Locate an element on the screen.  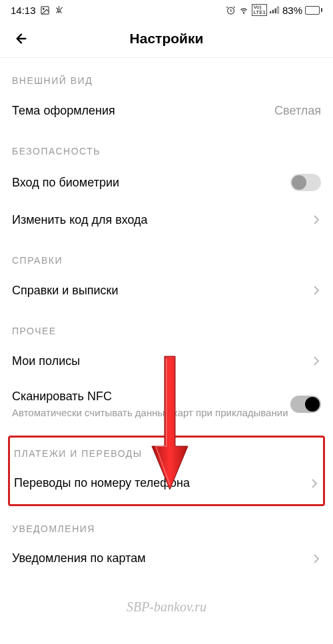
change-code-label: Изменить код для входа is located at coordinates (80, 220).